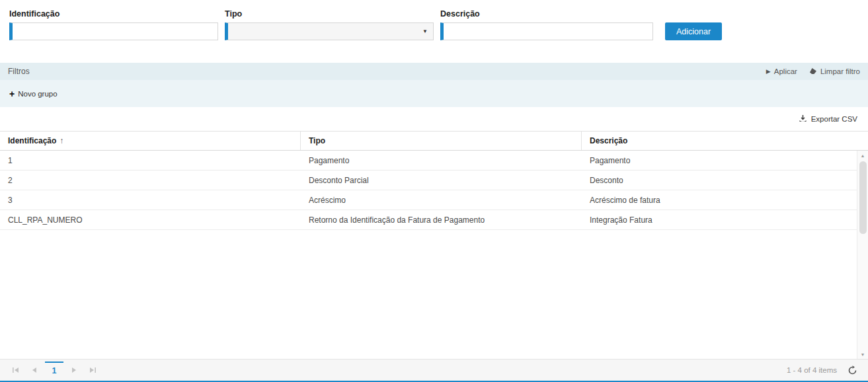  What do you see at coordinates (840, 71) in the screenshot?
I see `clear-filter-label: Limpar filtro` at bounding box center [840, 71].